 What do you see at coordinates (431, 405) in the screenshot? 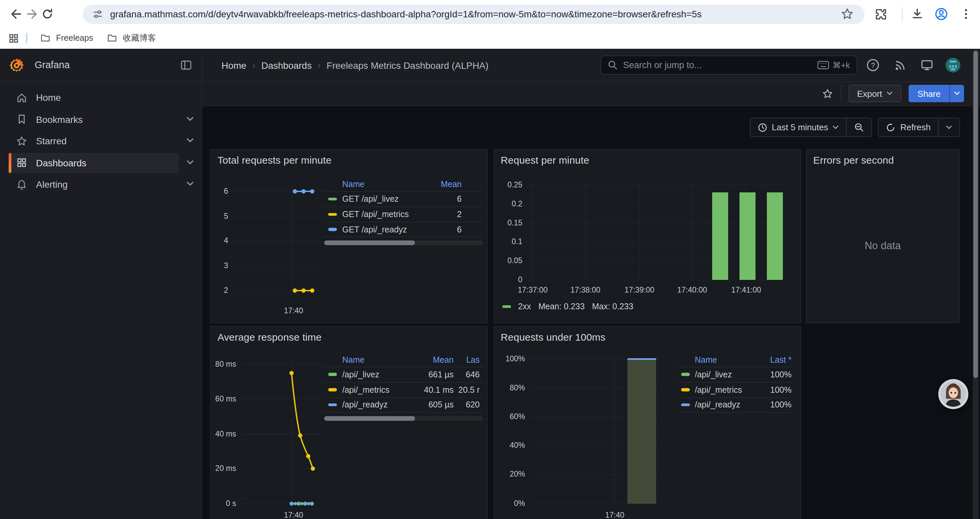
I see `series-mean: 605 µs` at bounding box center [431, 405].